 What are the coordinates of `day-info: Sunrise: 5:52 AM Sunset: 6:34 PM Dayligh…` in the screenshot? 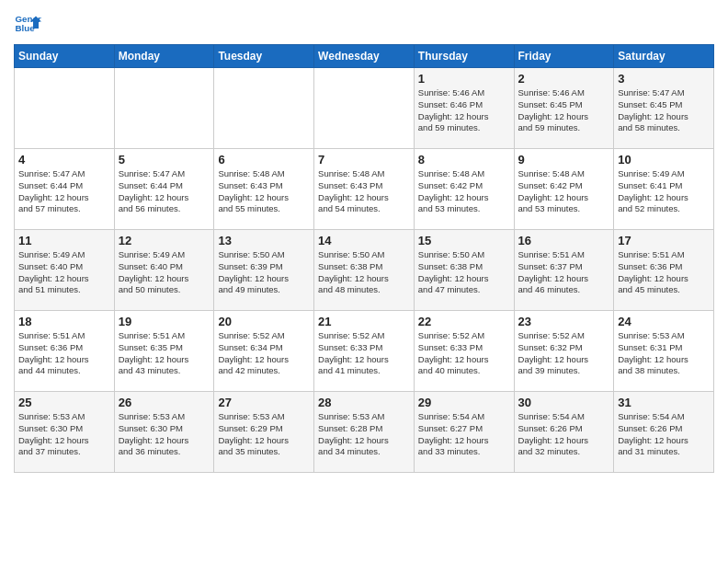 It's located at (264, 353).